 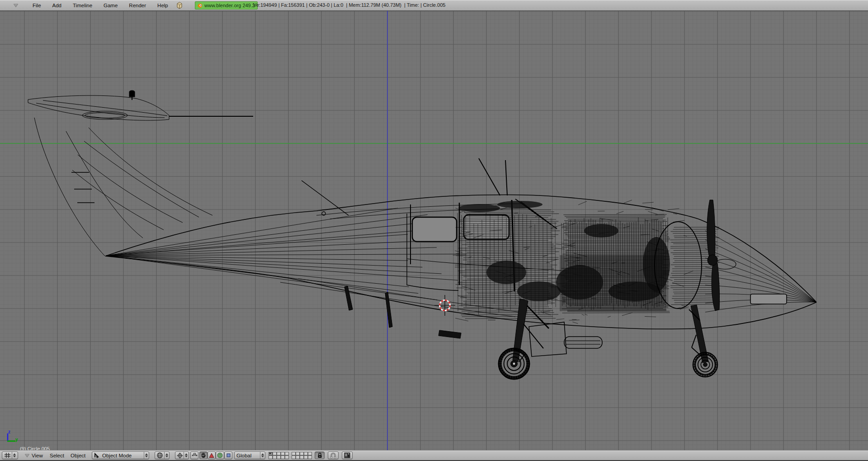 What do you see at coordinates (57, 456) in the screenshot?
I see `viewport-menu-select: Select` at bounding box center [57, 456].